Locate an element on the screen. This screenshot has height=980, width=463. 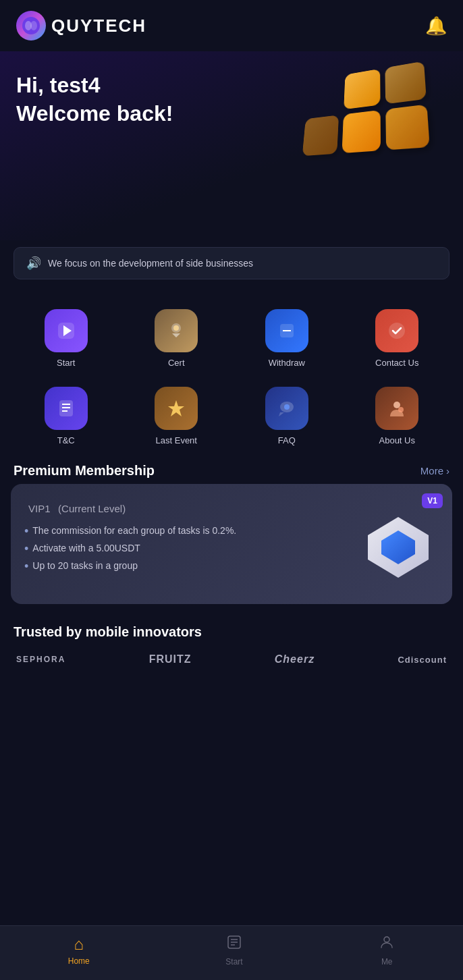
announcement-bar: 🔊 We focus on the development of side bu… is located at coordinates (232, 263).